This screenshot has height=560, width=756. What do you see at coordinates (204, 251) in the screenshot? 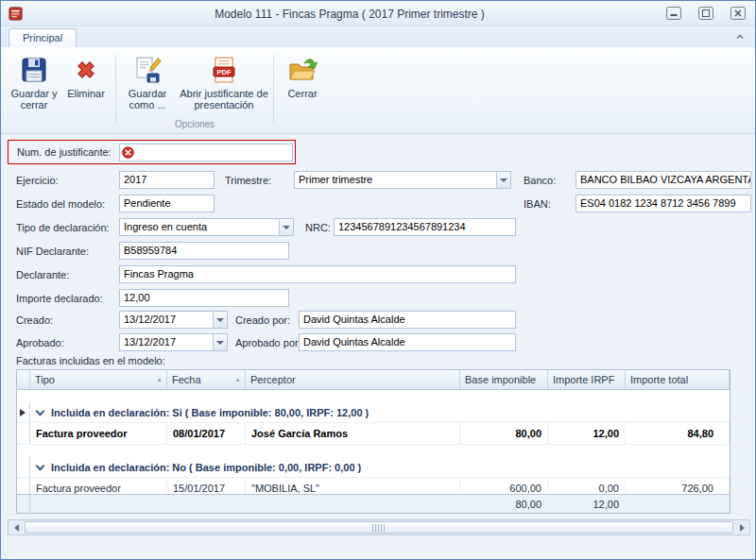
I see `nif-declarante-input: B58959784` at bounding box center [204, 251].